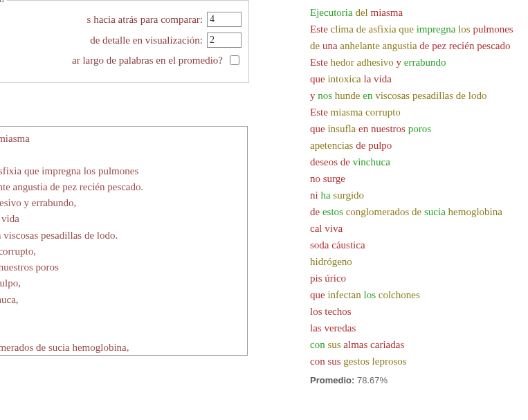 This screenshot has height=420, width=528. What do you see at coordinates (385, 212) in the screenshot?
I see `poem-token: conglomerados de` at bounding box center [385, 212].